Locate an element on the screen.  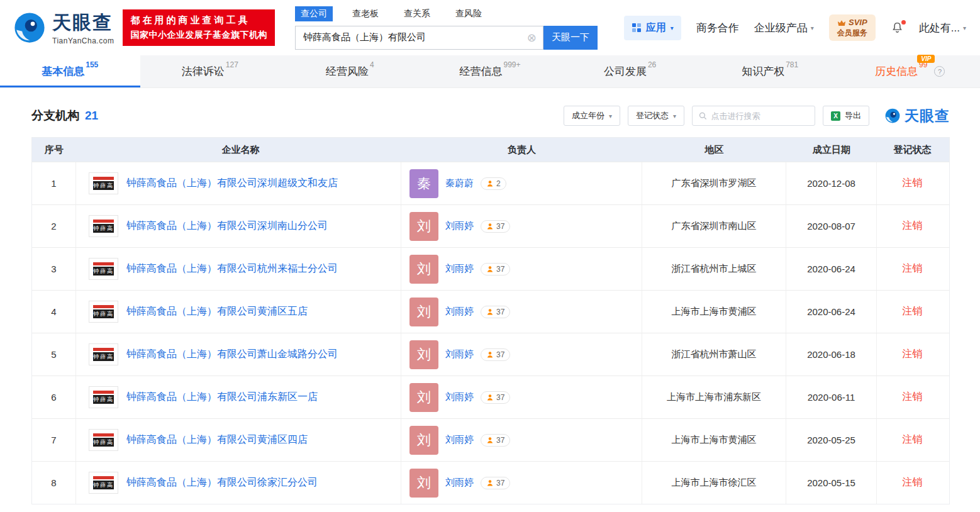
apps-dropdown: 应用 ▾ is located at coordinates (653, 28).